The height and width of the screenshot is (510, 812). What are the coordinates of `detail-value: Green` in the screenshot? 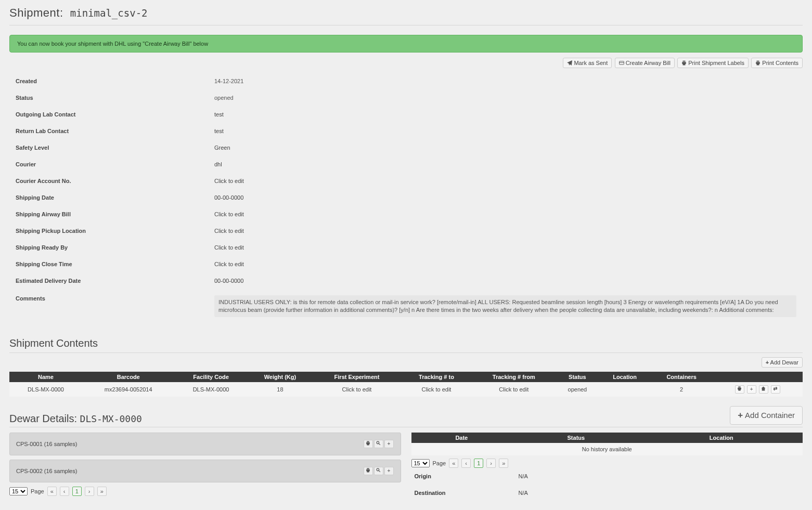 It's located at (506, 148).